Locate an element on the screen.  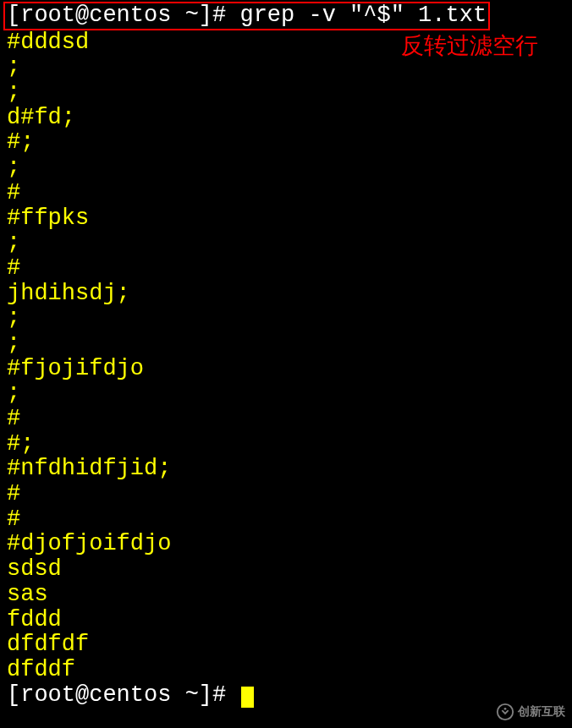
annotation-label: 反转过滤空行 is located at coordinates (470, 46).